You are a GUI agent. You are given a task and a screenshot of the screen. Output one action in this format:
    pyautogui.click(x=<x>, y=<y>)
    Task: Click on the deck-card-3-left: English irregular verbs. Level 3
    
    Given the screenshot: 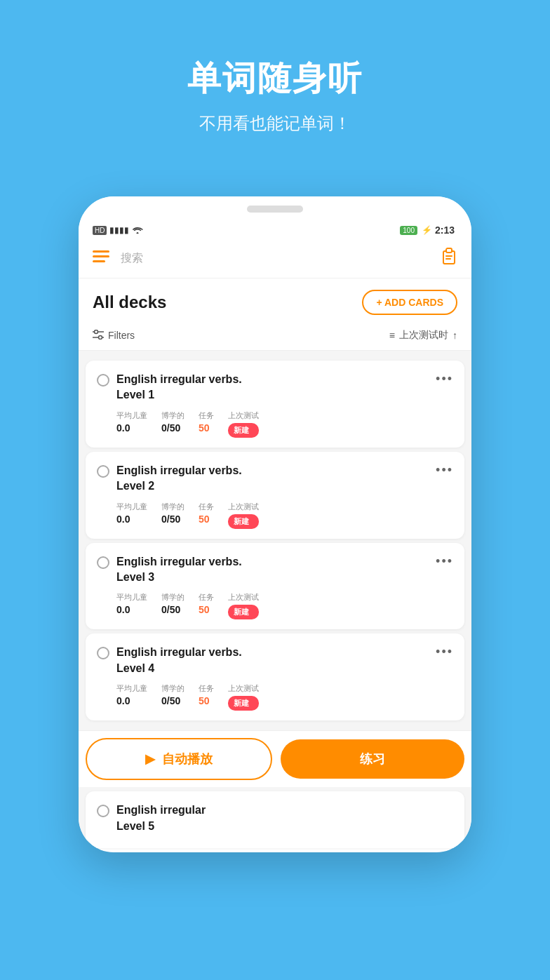 What is the action you would take?
    pyautogui.click(x=170, y=570)
    